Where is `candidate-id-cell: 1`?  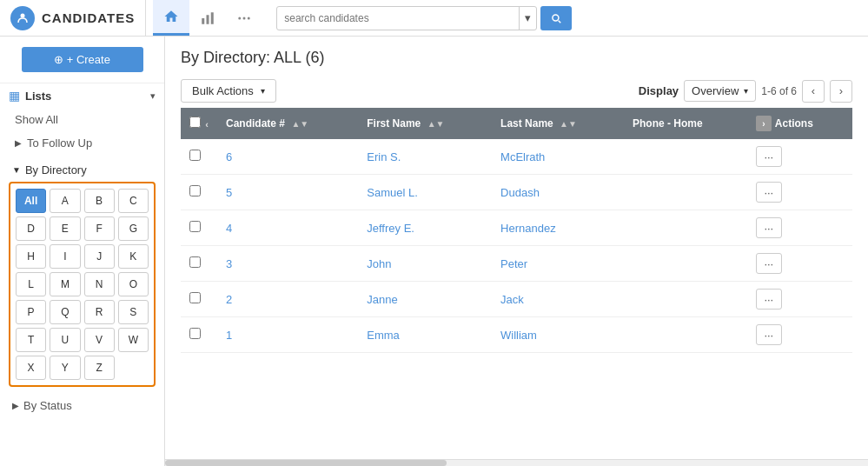
candidate-id-cell: 1 is located at coordinates (288, 336).